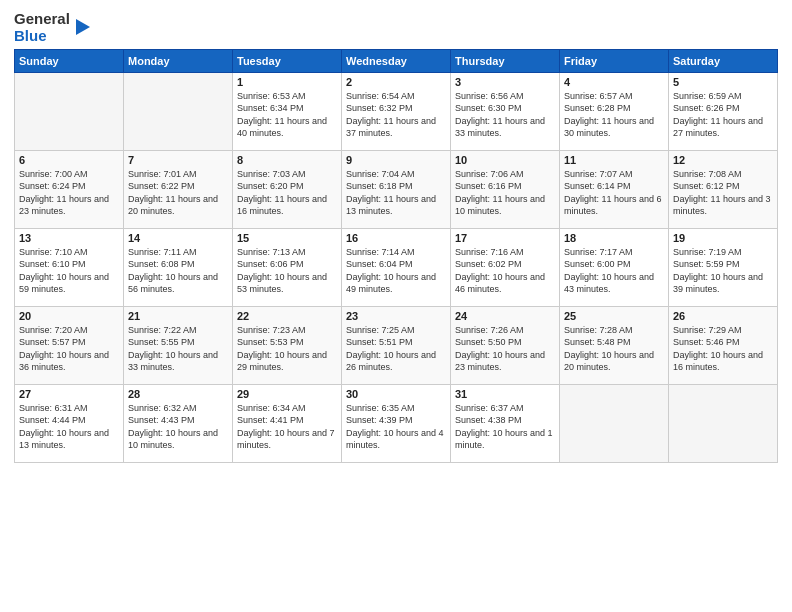 This screenshot has height=612, width=792. Describe the element at coordinates (178, 267) in the screenshot. I see `calendar-cell: 14Sunrise: 7:11 AM Sunset: 6:08 PM Dayli…` at that location.